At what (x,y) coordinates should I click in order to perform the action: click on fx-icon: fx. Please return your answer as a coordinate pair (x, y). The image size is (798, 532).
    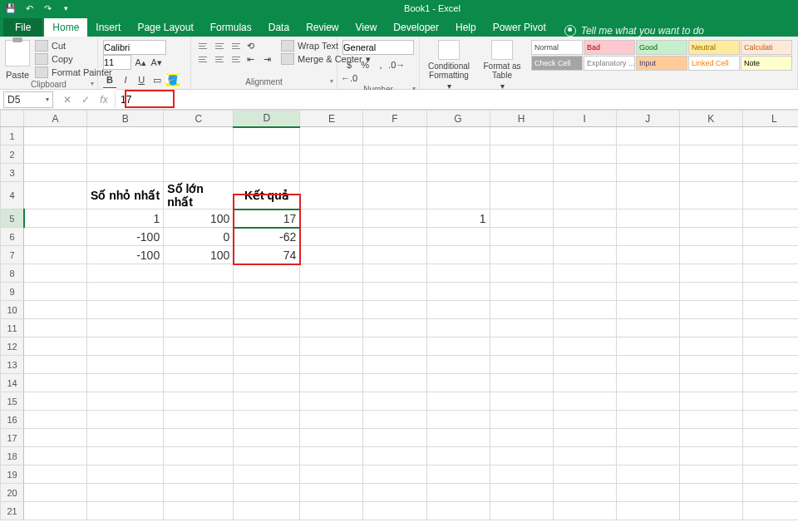
    Looking at the image, I should click on (104, 100).